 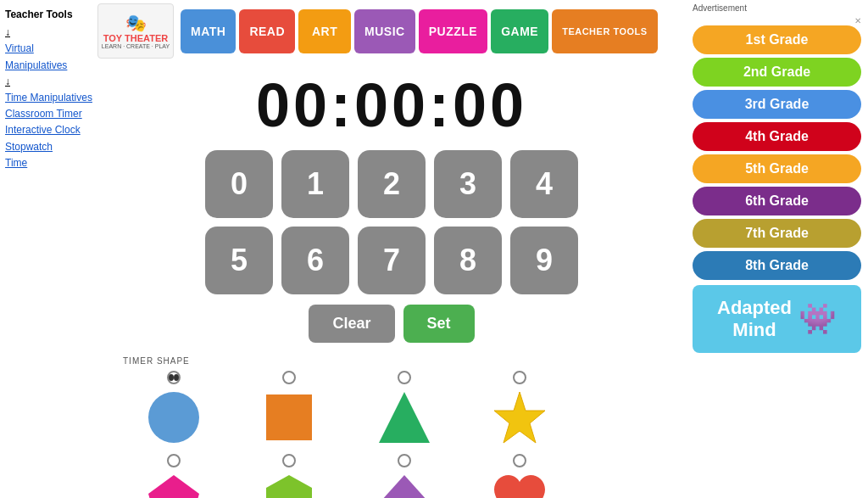 What do you see at coordinates (520, 484) in the screenshot?
I see `heart-shape` at bounding box center [520, 484].